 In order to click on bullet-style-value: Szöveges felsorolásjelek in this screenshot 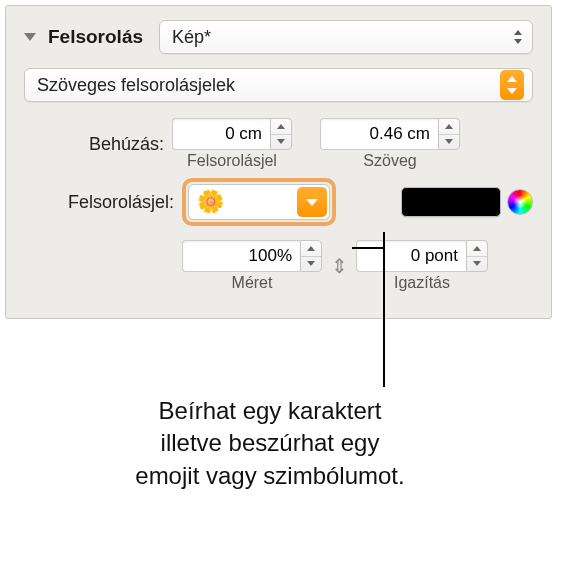, I will do `click(136, 86)`.